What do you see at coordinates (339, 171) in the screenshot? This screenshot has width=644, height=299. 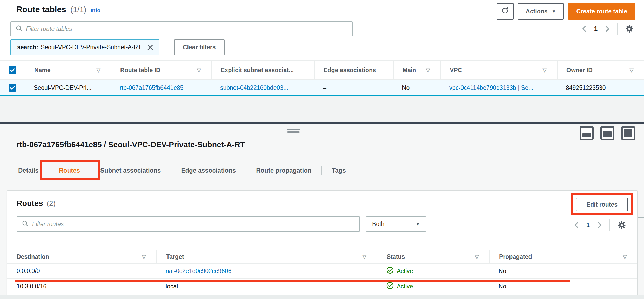 I see `tab-tags: Tags` at bounding box center [339, 171].